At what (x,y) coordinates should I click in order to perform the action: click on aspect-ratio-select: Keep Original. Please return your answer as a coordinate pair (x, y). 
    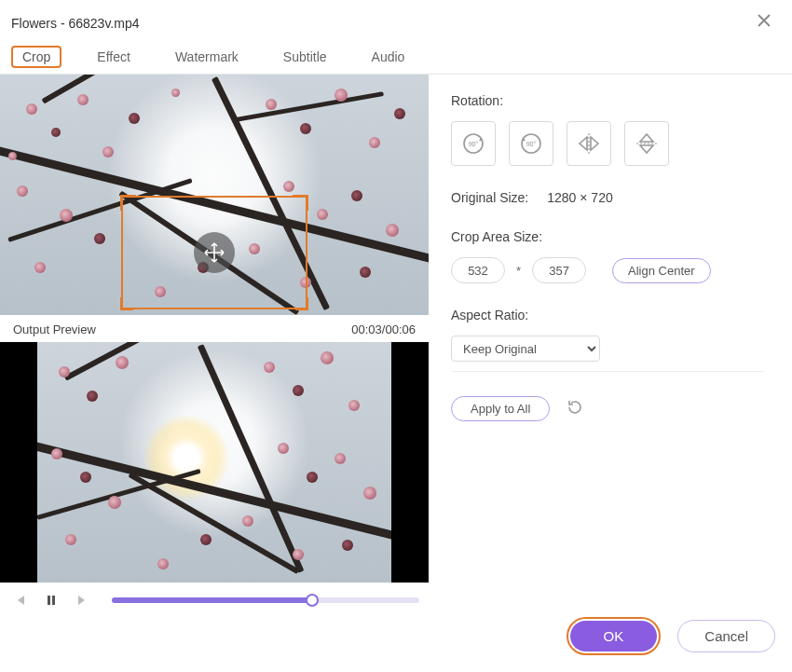
    Looking at the image, I should click on (526, 349).